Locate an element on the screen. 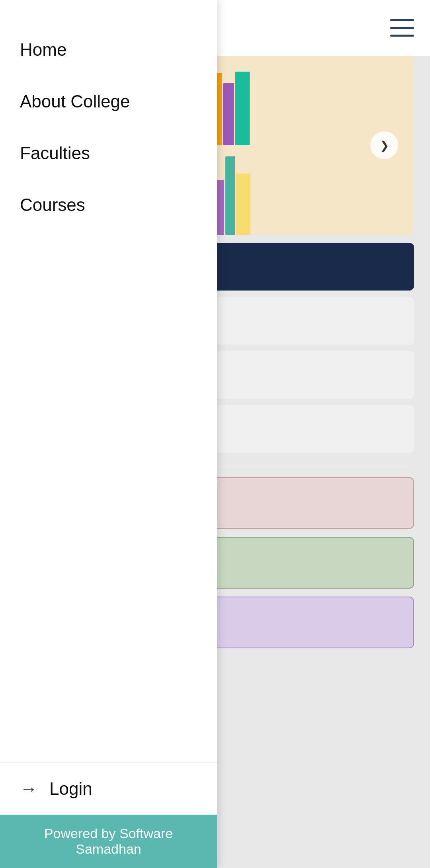 This screenshot has width=430, height=868. sidebar-item-faculties: Faculties is located at coordinates (108, 153).